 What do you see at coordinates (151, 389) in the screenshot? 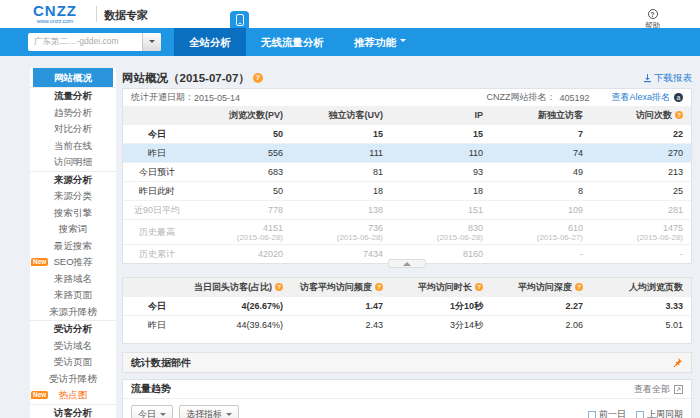
I see `trend-title: 流量趋势` at bounding box center [151, 389].